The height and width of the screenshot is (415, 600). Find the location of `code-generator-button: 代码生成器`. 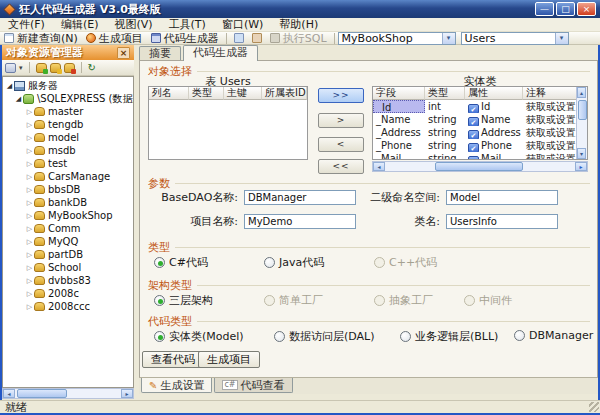

code-generator-button: 代码生成器 is located at coordinates (185, 38).